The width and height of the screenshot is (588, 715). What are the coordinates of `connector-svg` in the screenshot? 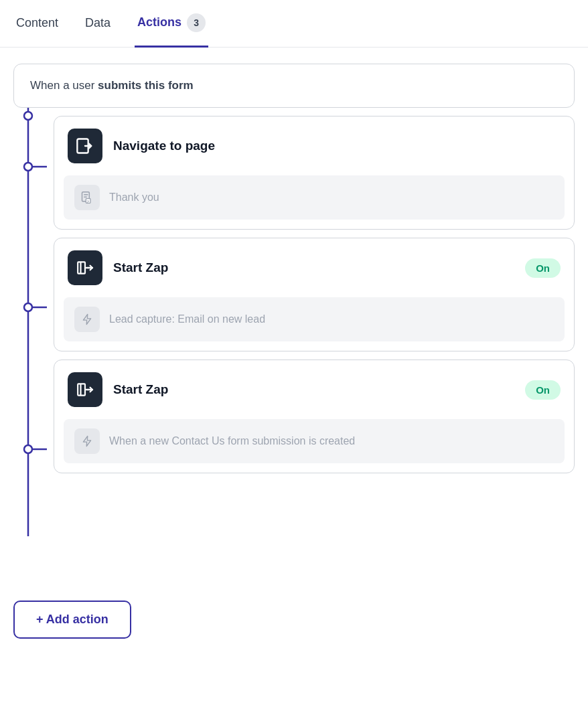 It's located at (33, 335).